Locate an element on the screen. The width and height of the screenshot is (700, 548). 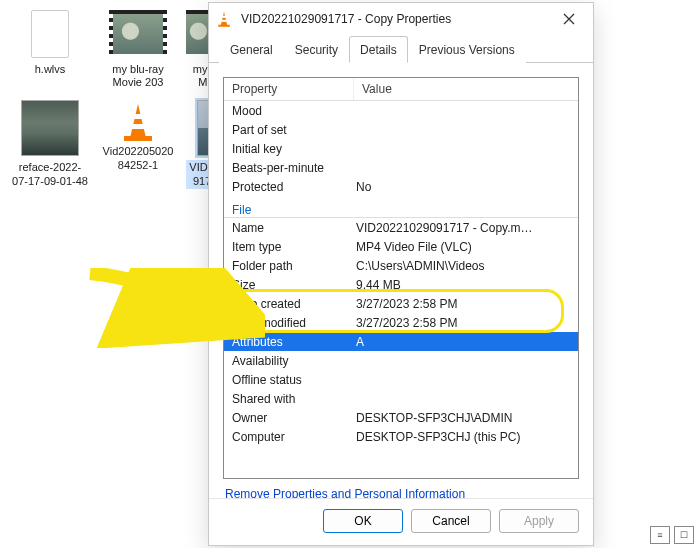
file-label: Vid20220502084252-1 is located at coordinates (138, 158).